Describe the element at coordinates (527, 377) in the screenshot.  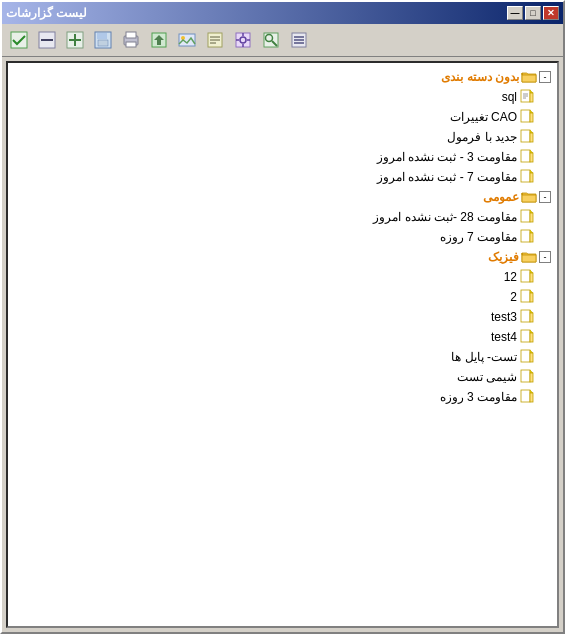
I see `doc-icon-chemistry` at that location.